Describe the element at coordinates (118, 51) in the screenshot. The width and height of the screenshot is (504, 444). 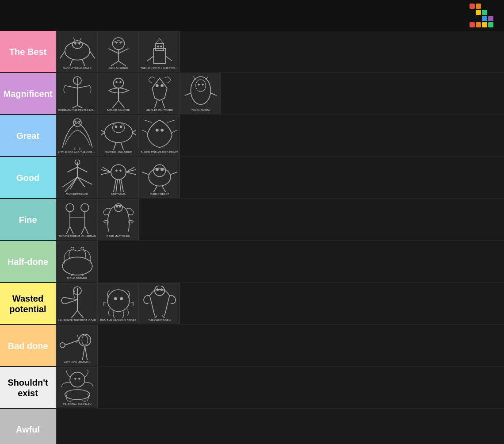
I see `list-item: GRULAN GRILE` at that location.